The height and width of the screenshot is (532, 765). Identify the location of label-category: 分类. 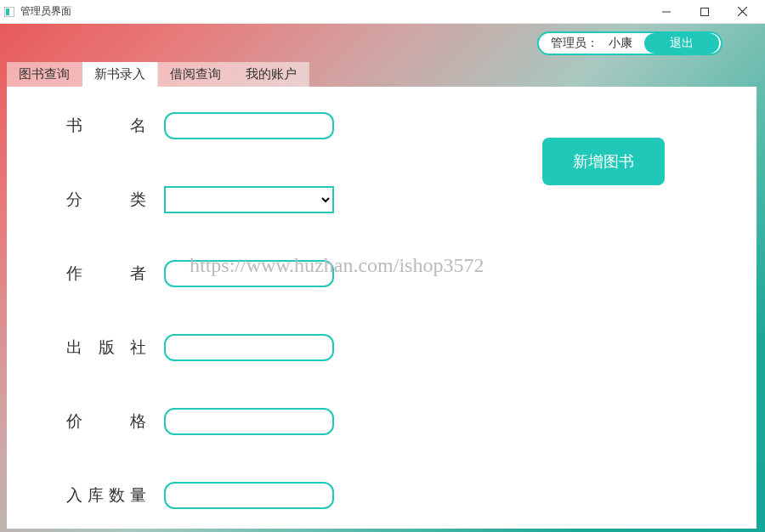
(116, 200).